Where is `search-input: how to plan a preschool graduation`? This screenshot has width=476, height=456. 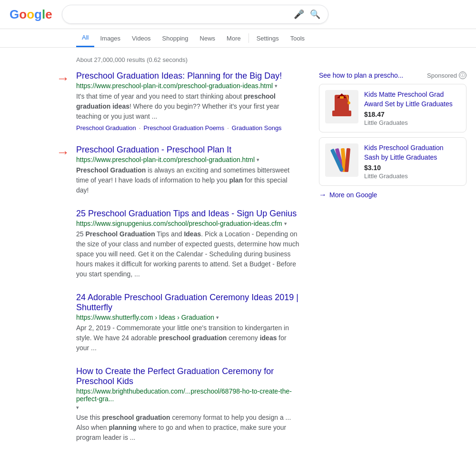
search-input: how to plan a preschool graduation is located at coordinates (180, 14).